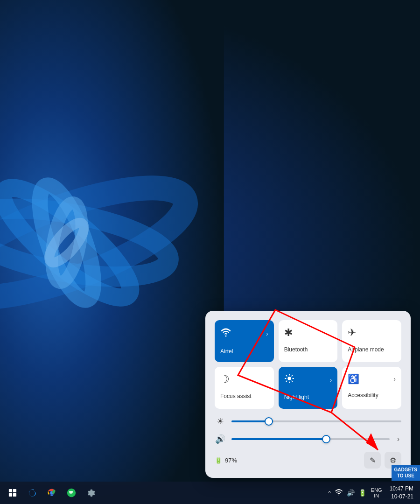 Image resolution: width=420 pixels, height=504 pixels. What do you see at coordinates (406, 473) in the screenshot?
I see `watermark: GADGETS TO USE` at bounding box center [406, 473].